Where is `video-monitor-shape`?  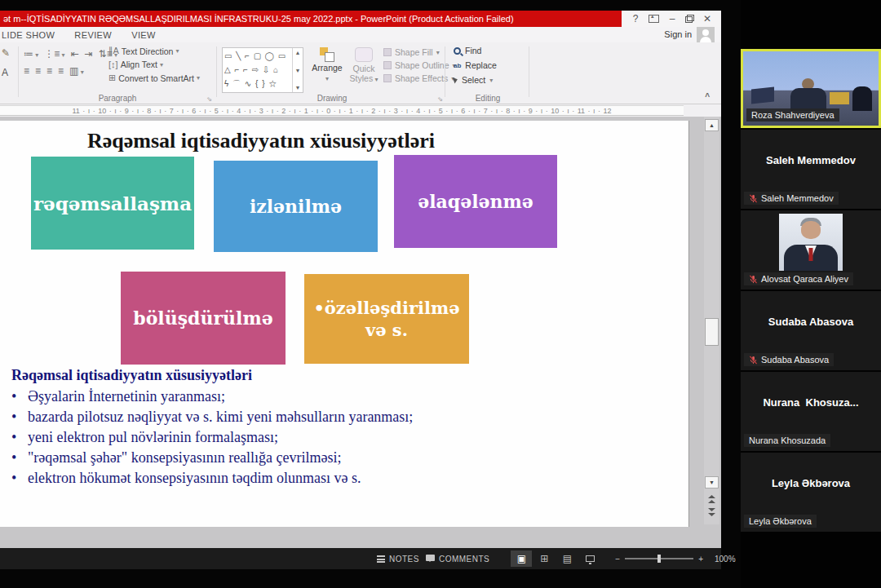
video-monitor-shape is located at coordinates (763, 96).